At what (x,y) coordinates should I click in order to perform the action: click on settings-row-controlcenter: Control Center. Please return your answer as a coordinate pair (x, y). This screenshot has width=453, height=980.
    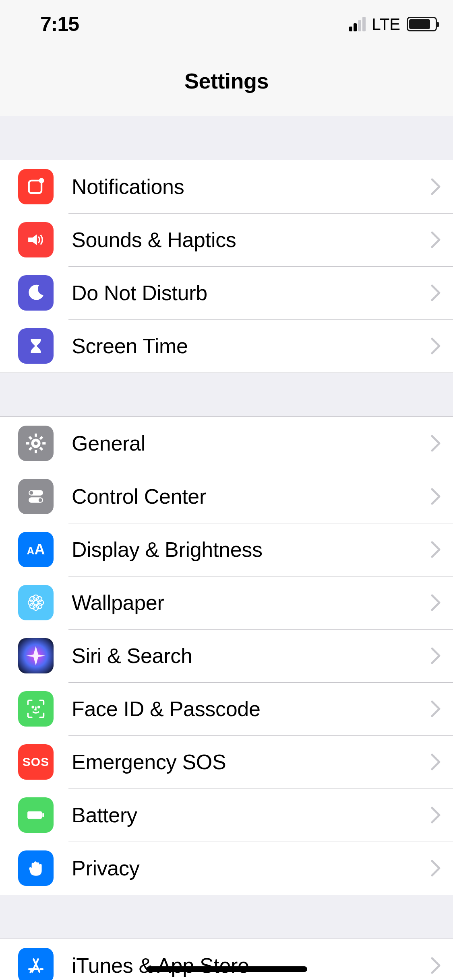
    Looking at the image, I should click on (226, 496).